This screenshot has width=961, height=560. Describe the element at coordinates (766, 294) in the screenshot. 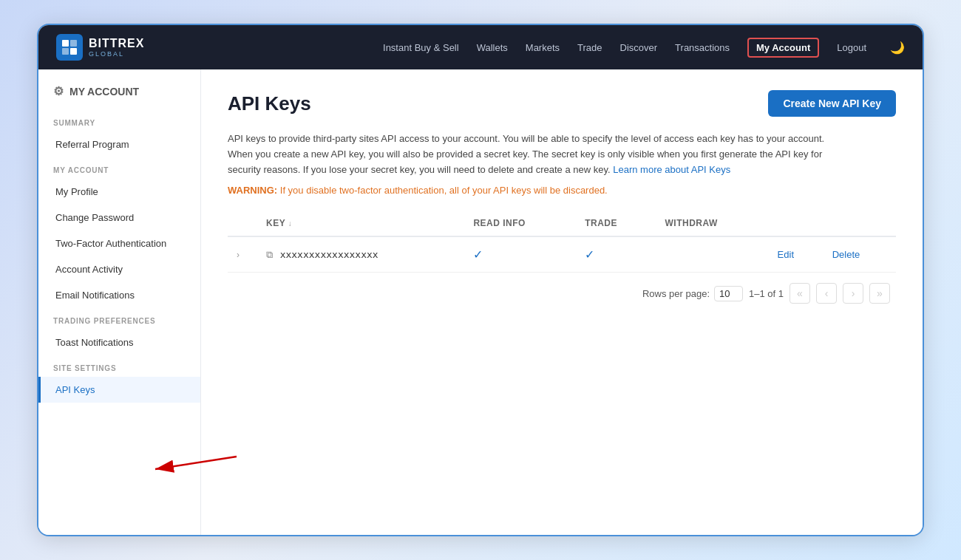

I see `page-info: 1–1 of 1` at that location.